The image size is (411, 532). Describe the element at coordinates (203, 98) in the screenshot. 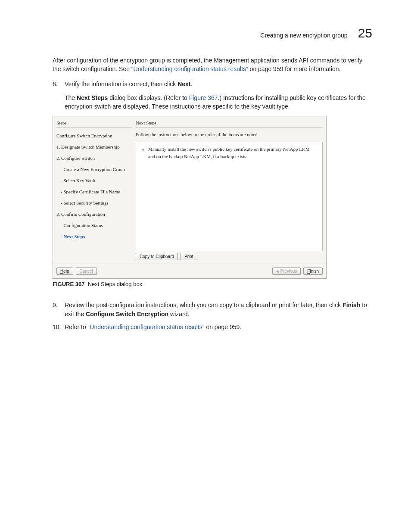

I see `link-figure-367: Figure 367` at that location.